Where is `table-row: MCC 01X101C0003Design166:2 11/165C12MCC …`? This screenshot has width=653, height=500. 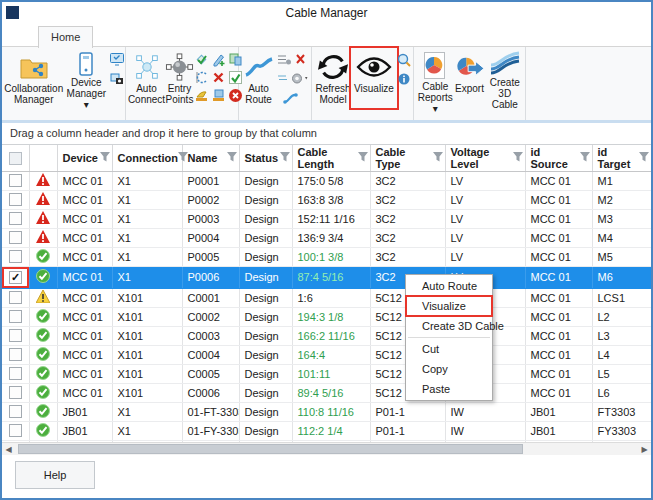
table-row: MCC 01X101C0003Design166:2 11/165C12MCC … is located at coordinates (326, 336).